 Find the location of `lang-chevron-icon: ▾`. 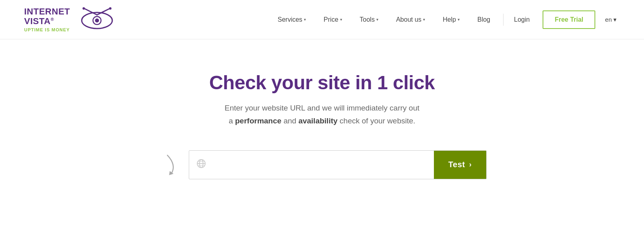

lang-chevron-icon: ▾ is located at coordinates (615, 20).